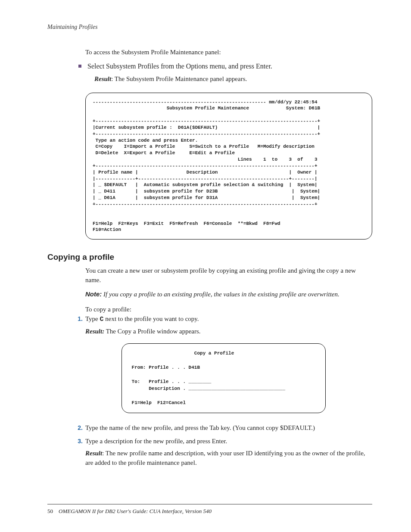 The width and height of the screenshot is (411, 532). Describe the element at coordinates (50, 511) in the screenshot. I see `page-number: 50` at that location.